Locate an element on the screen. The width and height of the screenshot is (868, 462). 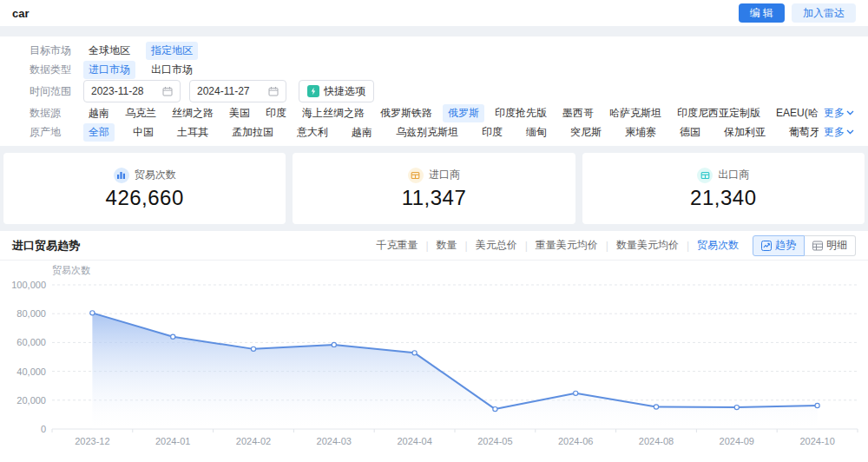
data-type-options: 进口市场出口市场 is located at coordinates (469, 69).